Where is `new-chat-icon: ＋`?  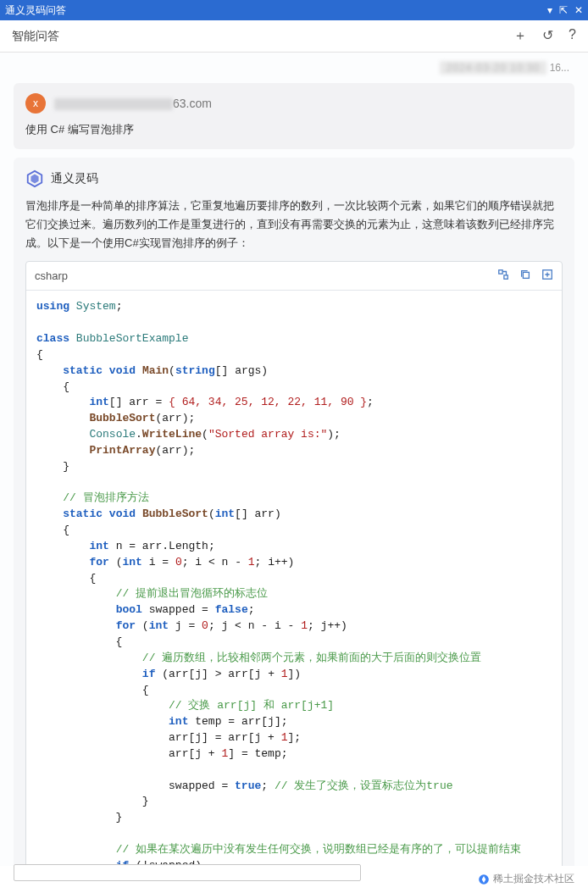 new-chat-icon: ＋ is located at coordinates (520, 36).